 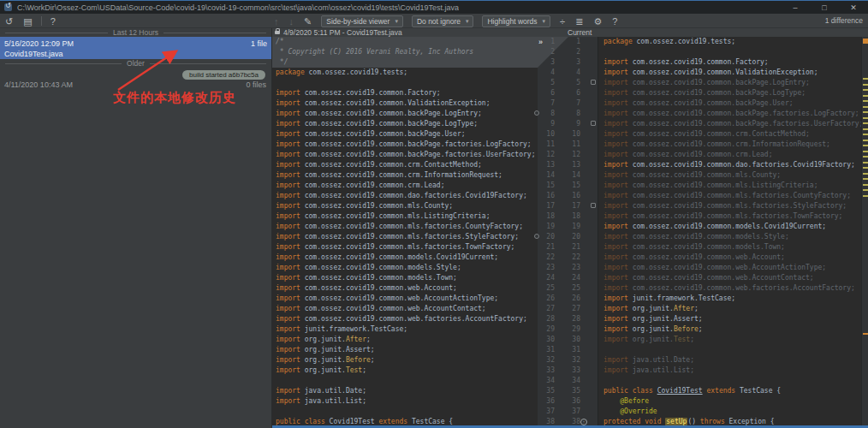 What do you see at coordinates (547, 278) in the screenshot?
I see `line-number: 24` at bounding box center [547, 278].